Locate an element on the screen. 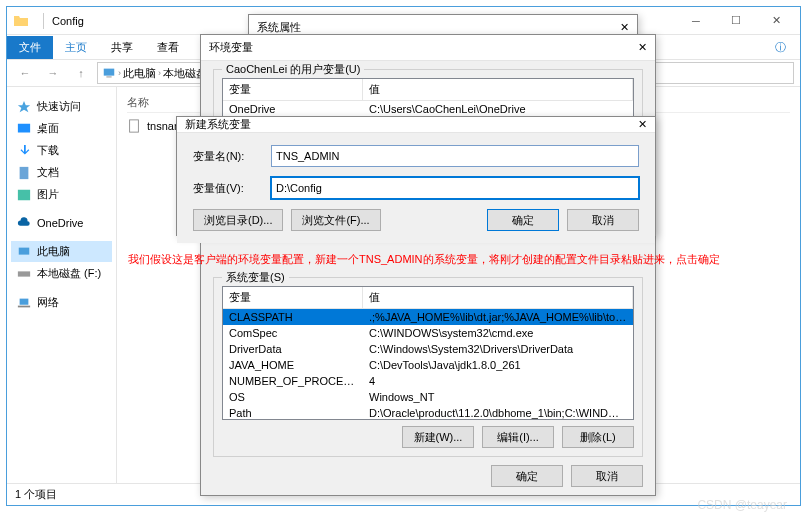 The height and width of the screenshot is (524, 807). tab-home: 主页 is located at coordinates (76, 48).